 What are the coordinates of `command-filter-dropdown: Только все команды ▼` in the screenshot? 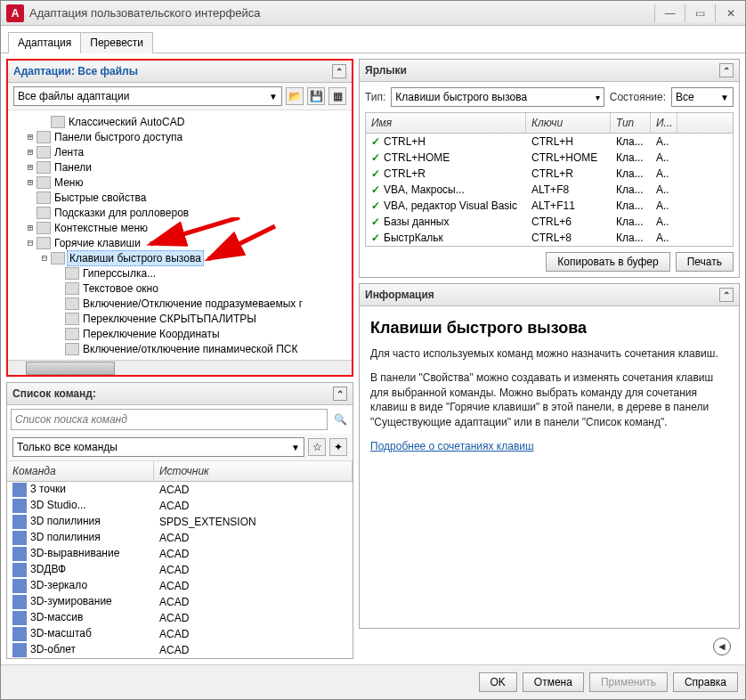 It's located at (158, 447).